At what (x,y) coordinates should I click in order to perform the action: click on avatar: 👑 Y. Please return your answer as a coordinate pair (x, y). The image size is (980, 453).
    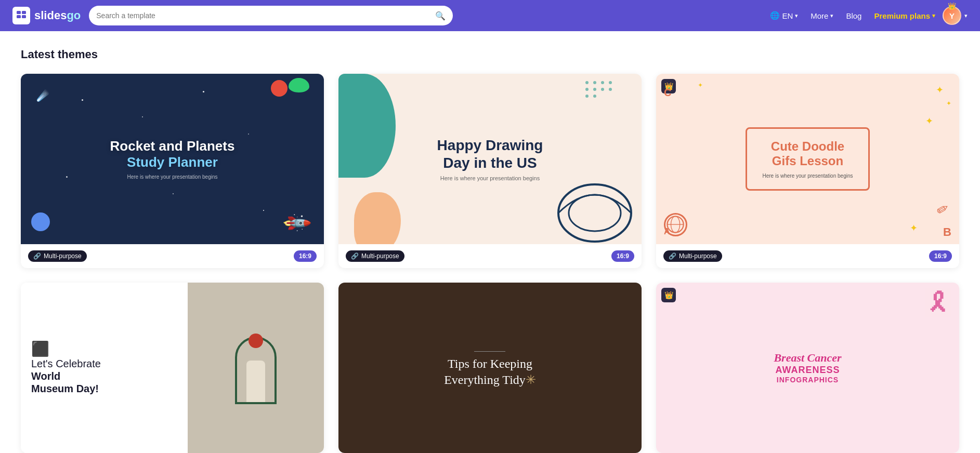
    Looking at the image, I should click on (952, 16).